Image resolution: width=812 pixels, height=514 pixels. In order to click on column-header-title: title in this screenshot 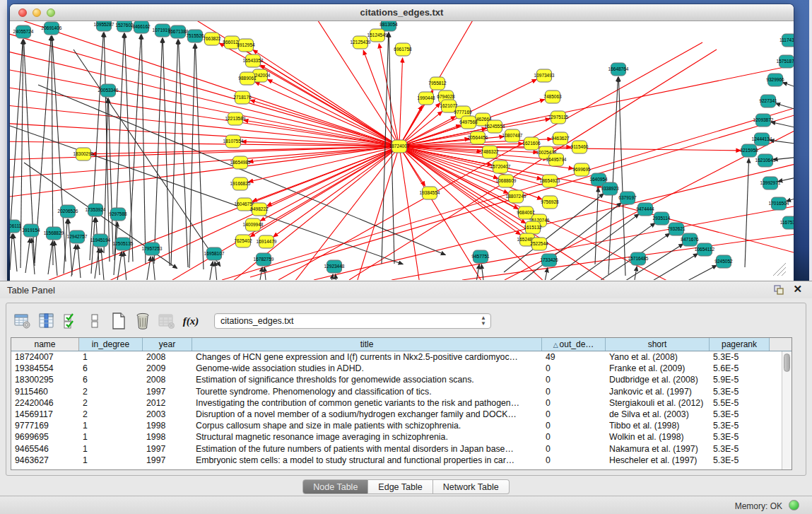, I will do `click(367, 344)`.